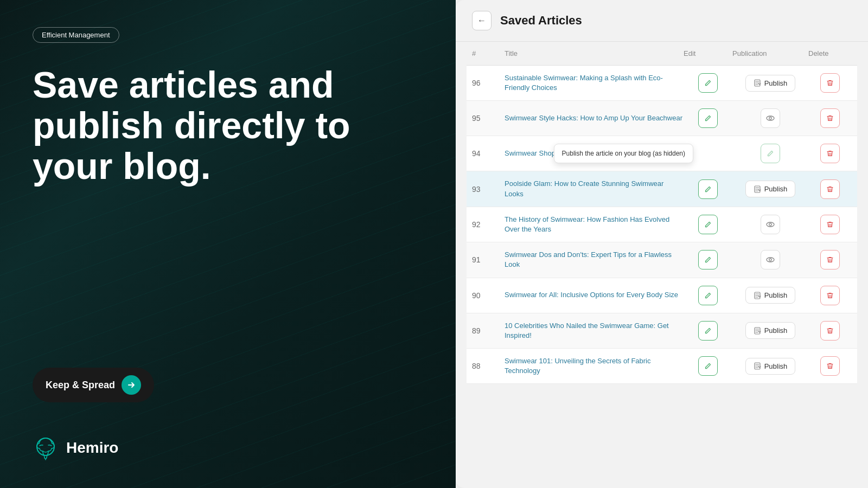 The height and width of the screenshot is (488, 868). I want to click on col-title-header: Title, so click(594, 53).